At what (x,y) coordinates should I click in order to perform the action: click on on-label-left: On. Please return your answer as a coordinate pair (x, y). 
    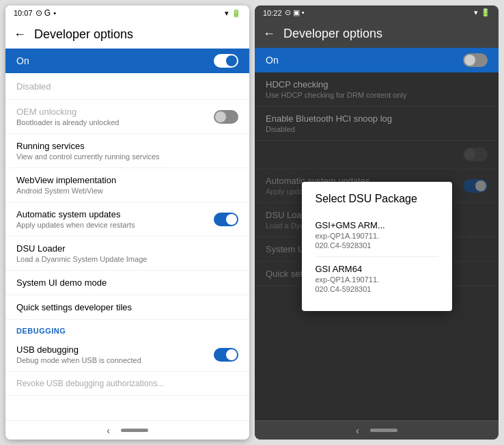
    Looking at the image, I should click on (23, 61).